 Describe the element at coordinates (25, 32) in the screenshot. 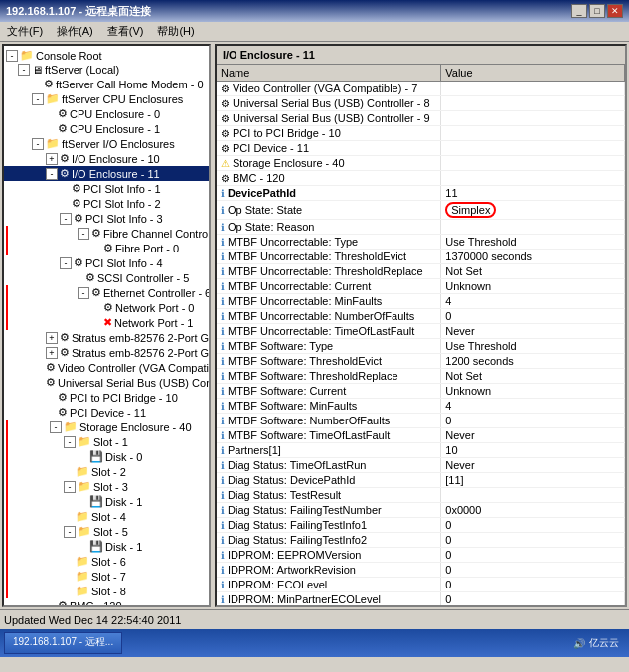

I see `menu-file: 文件(F)` at that location.